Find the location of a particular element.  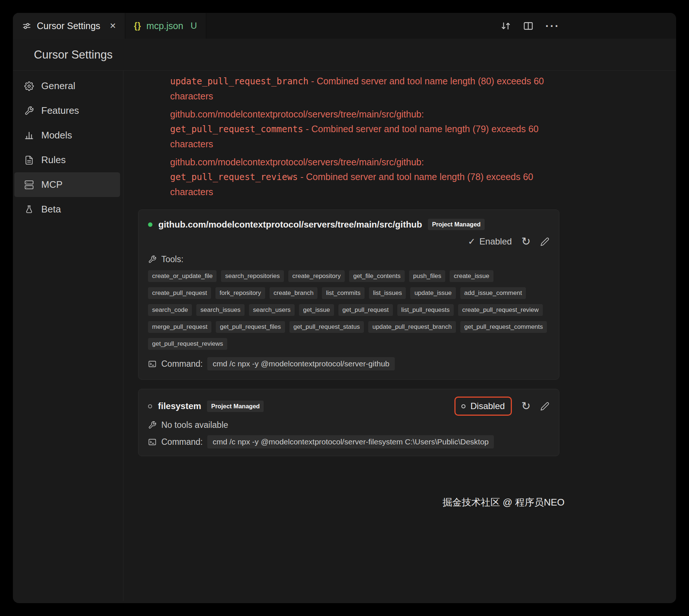

tool-chip: create_repository is located at coordinates (317, 276).